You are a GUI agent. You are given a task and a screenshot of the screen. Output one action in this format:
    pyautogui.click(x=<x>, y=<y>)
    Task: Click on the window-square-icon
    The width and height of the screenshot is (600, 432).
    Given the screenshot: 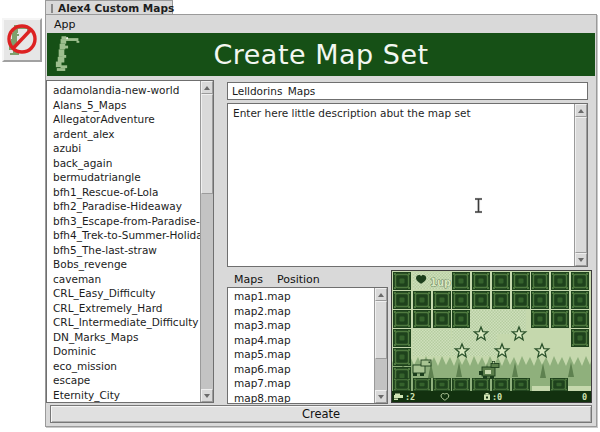 What is the action you would take?
    pyautogui.click(x=52, y=8)
    